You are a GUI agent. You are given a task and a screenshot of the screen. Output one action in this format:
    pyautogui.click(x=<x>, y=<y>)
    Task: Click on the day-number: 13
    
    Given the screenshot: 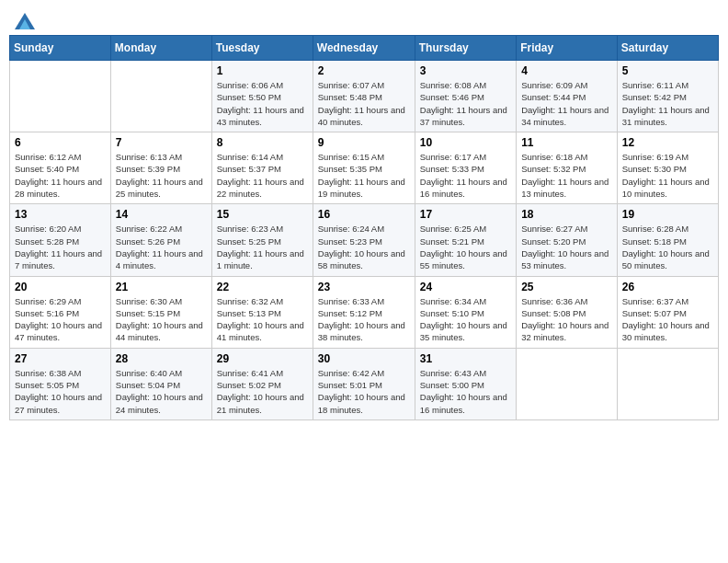 What is the action you would take?
    pyautogui.click(x=61, y=214)
    